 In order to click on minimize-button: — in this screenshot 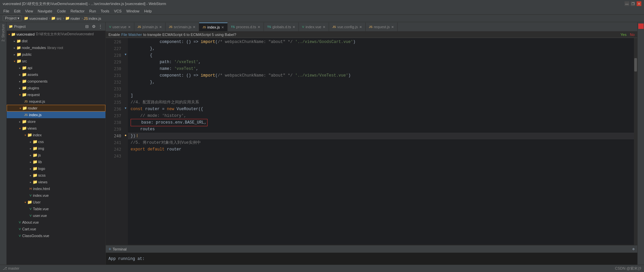, I will do `click(627, 4)`.